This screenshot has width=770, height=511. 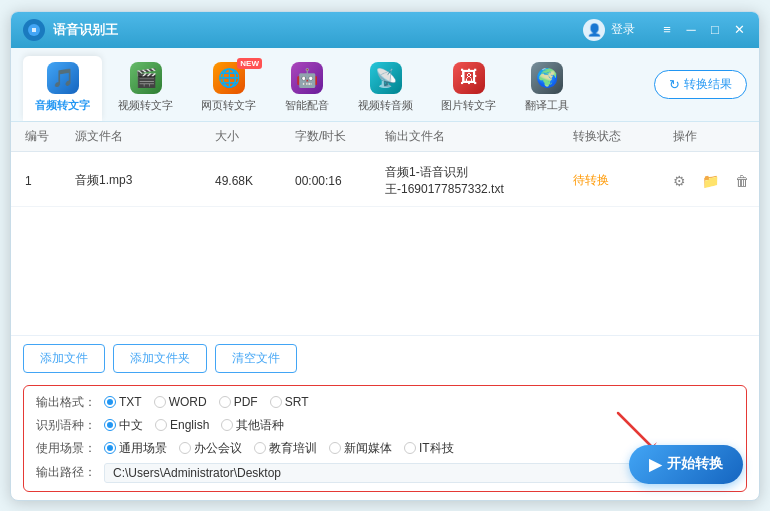 I want to click on format-pdf: PDF, so click(x=238, y=402).